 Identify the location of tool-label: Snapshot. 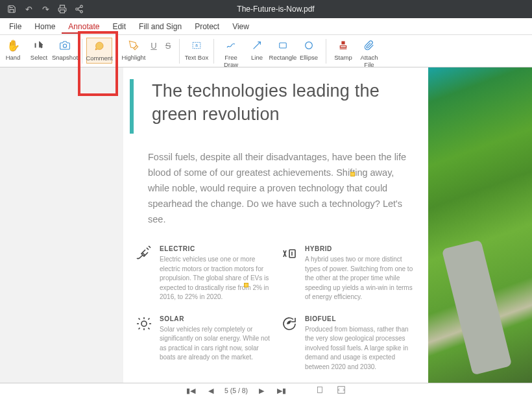
(65, 57).